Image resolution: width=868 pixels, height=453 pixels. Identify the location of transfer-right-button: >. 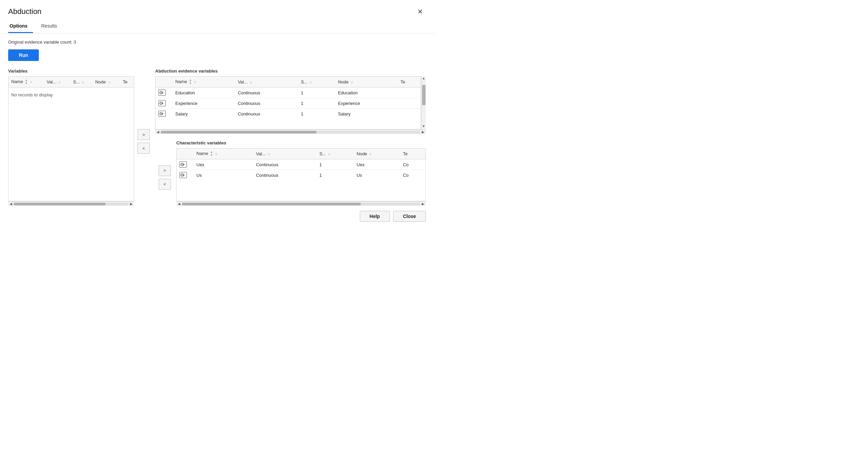
(144, 135).